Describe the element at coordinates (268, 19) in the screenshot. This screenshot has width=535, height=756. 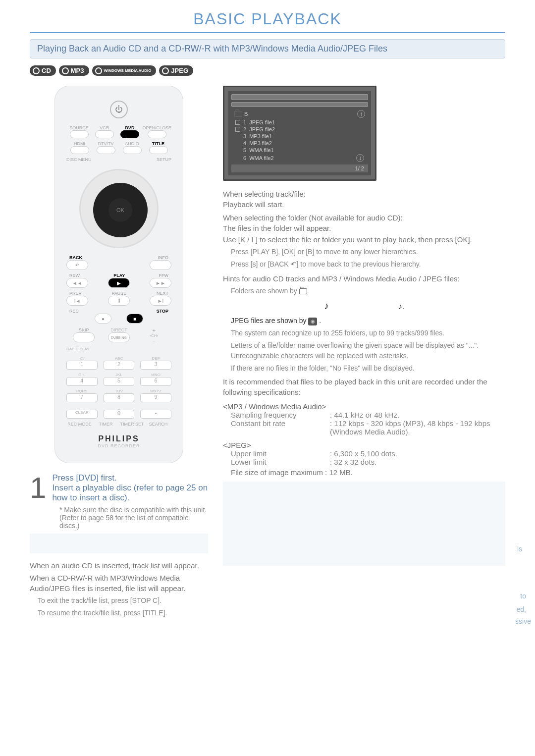
I see `page-title: BASIC PLAYBACK` at that location.